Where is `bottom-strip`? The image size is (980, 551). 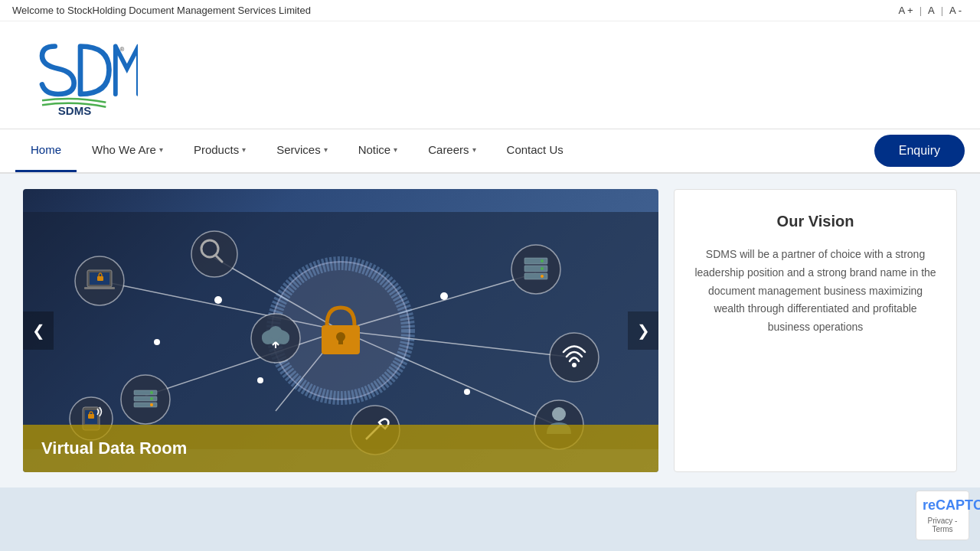 bottom-strip is located at coordinates (490, 519).